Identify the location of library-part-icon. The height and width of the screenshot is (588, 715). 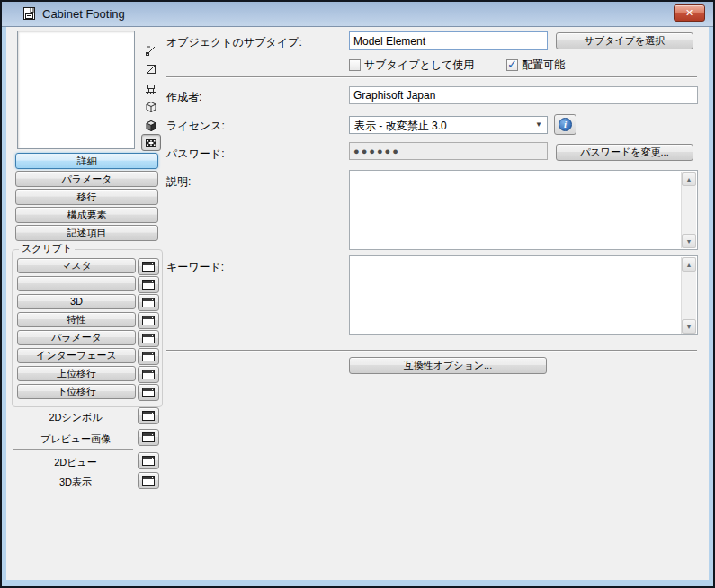
(30, 13).